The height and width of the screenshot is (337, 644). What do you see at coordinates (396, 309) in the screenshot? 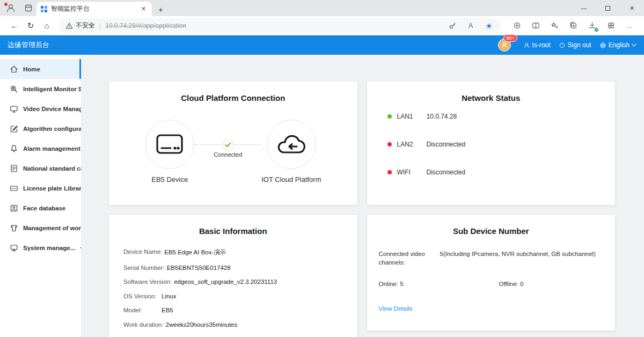
I see `view-details-link: View Details` at bounding box center [396, 309].